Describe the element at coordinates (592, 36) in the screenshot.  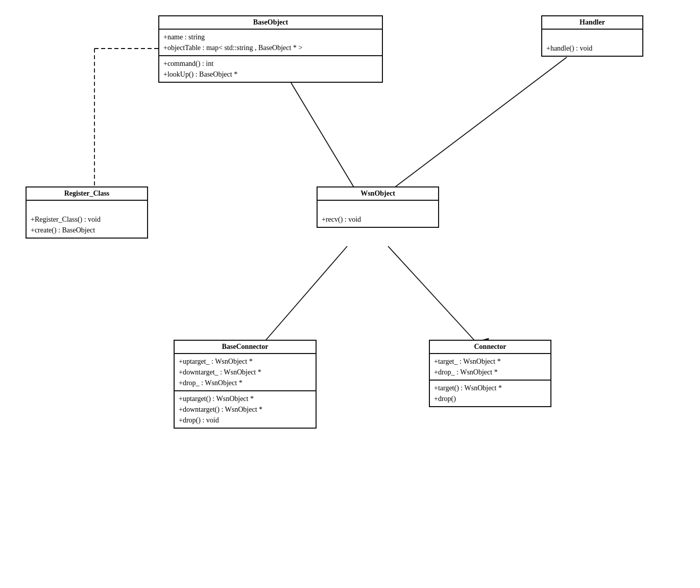
I see `class-handler: Handler +handle() : void` at that location.